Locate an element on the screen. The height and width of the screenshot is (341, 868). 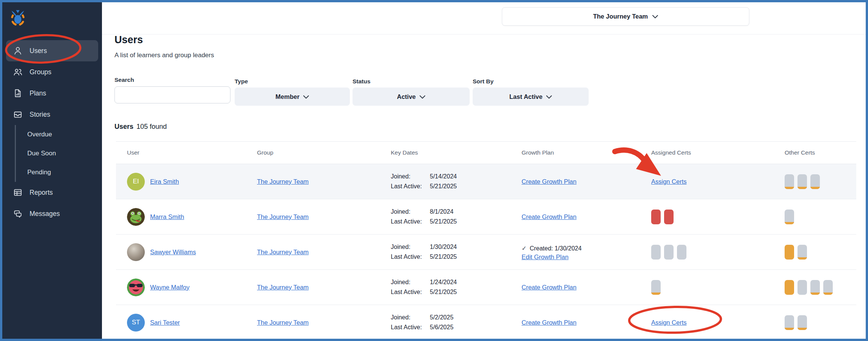
user-name-link: Sari Tester is located at coordinates (165, 323).